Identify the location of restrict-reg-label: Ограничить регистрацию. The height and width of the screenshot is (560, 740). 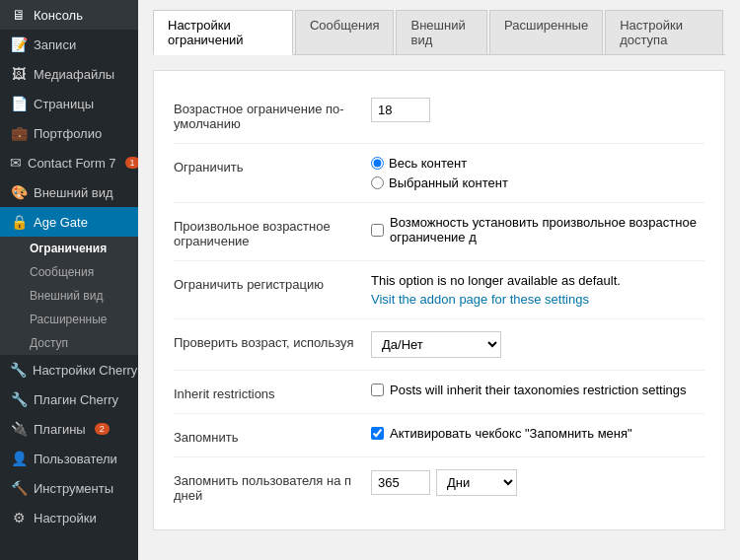
(267, 282).